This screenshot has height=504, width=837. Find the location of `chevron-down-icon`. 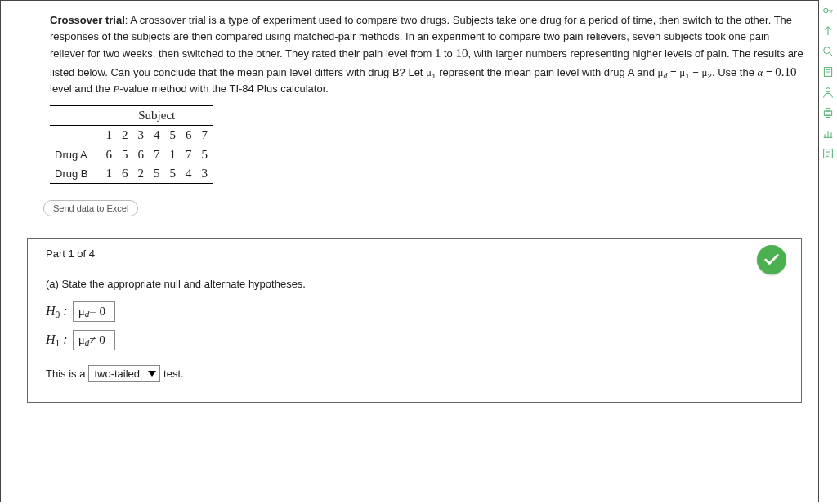

chevron-down-icon is located at coordinates (152, 374).